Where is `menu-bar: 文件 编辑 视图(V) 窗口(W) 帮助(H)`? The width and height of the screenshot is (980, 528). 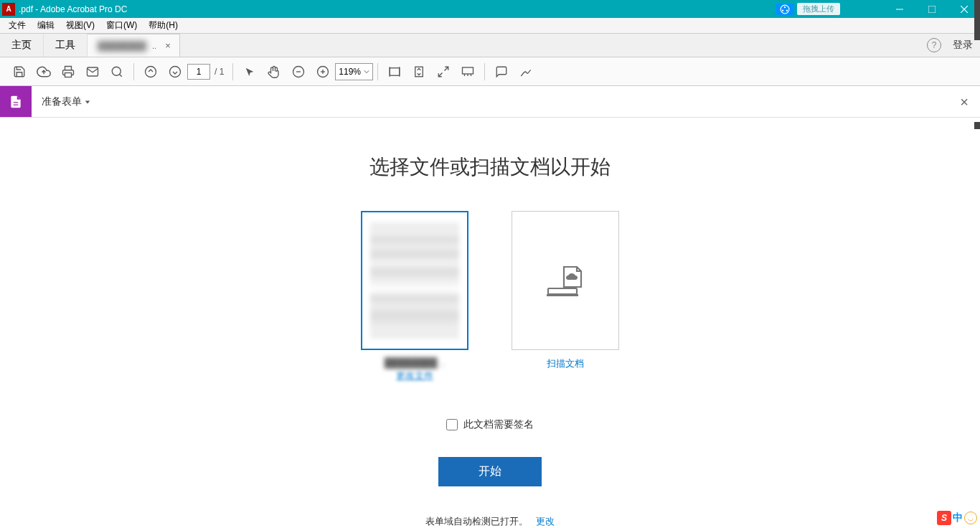 menu-bar: 文件 编辑 视图(V) 窗口(W) 帮助(H) is located at coordinates (490, 26).